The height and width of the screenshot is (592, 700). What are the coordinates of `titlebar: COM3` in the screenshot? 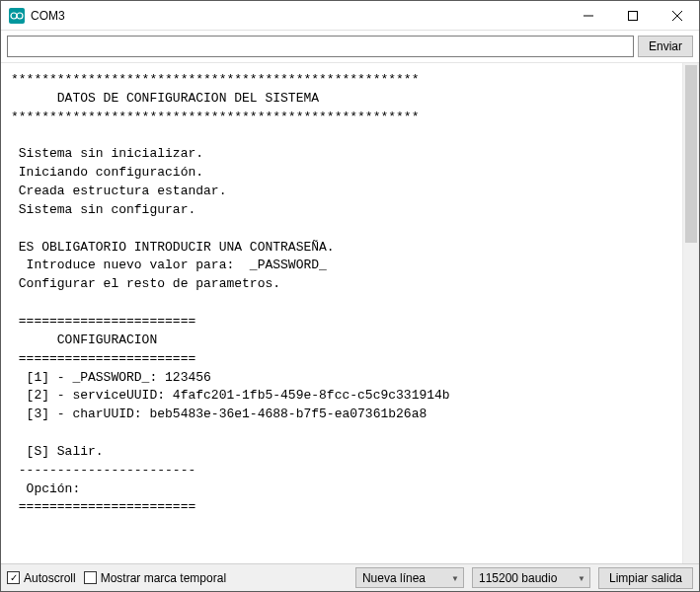 It's located at (350, 16).